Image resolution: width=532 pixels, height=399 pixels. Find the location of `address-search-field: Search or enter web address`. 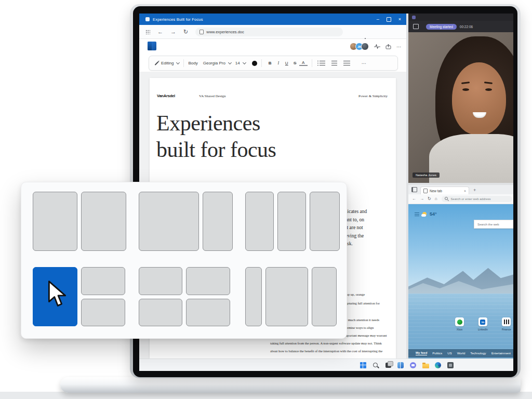

address-search-field: Search or enter web address is located at coordinates (477, 199).